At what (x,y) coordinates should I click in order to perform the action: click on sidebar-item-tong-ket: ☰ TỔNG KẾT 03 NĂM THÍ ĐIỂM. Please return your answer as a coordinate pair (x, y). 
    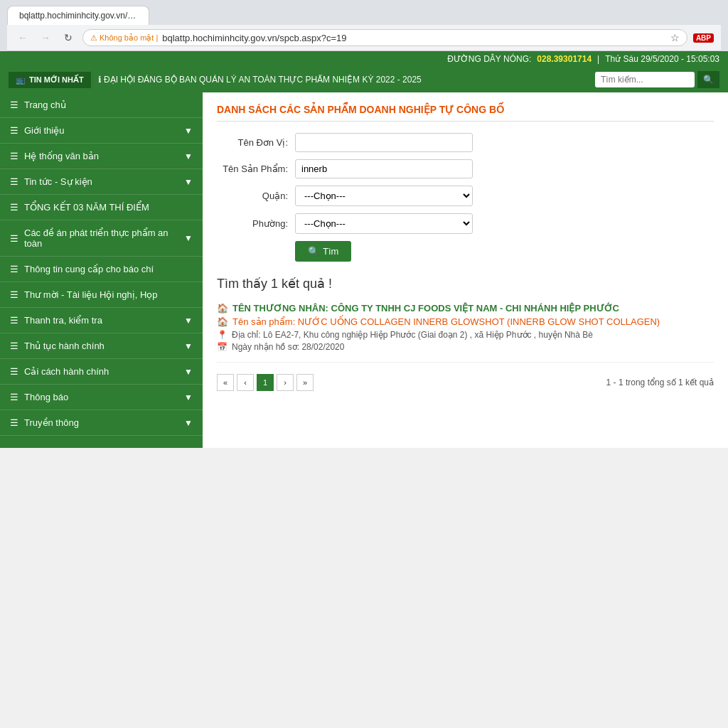
    Looking at the image, I should click on (101, 208).